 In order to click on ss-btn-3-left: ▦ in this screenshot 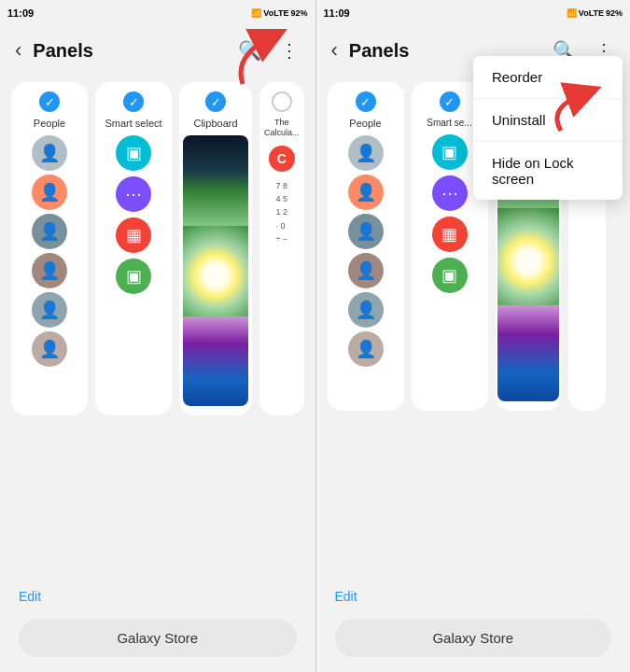, I will do `click(133, 235)`.